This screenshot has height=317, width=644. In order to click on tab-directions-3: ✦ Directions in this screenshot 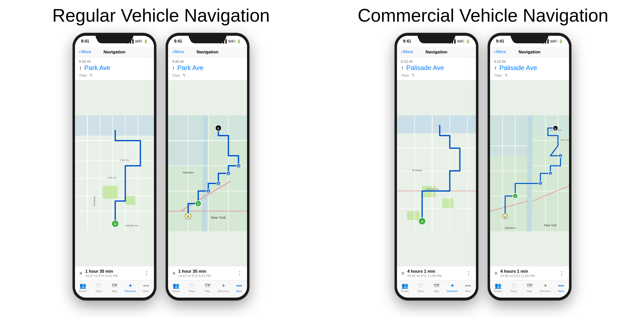, I will do `click(452, 288)`.